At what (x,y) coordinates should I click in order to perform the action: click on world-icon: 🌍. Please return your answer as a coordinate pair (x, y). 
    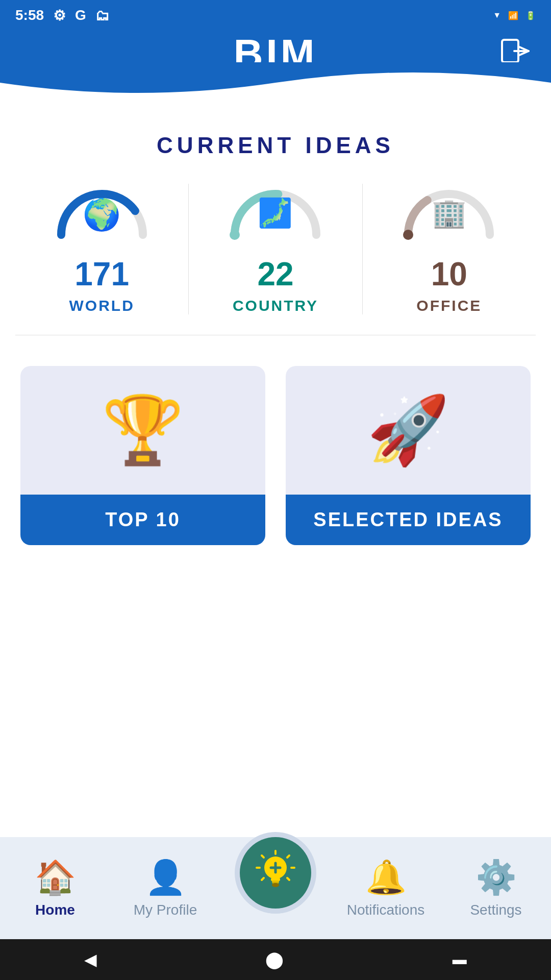
    Looking at the image, I should click on (102, 214).